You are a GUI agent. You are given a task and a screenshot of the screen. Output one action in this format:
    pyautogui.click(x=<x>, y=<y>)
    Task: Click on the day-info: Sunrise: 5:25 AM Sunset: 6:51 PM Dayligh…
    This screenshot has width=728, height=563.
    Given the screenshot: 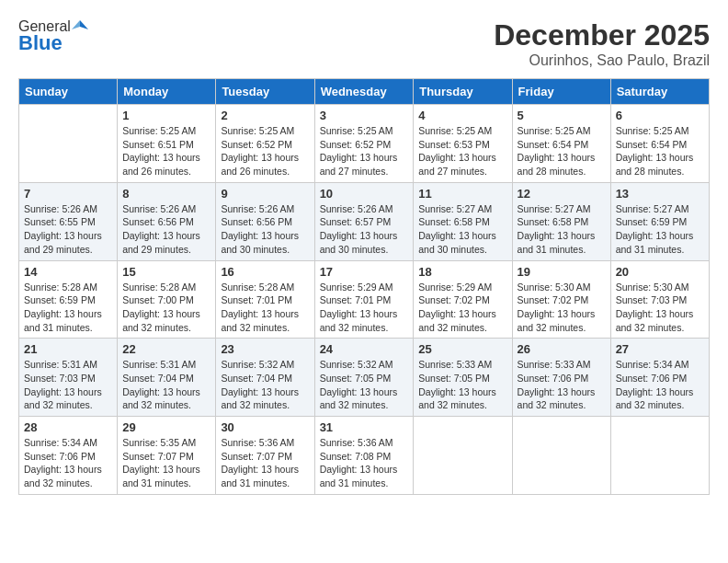 What is the action you would take?
    pyautogui.click(x=166, y=151)
    